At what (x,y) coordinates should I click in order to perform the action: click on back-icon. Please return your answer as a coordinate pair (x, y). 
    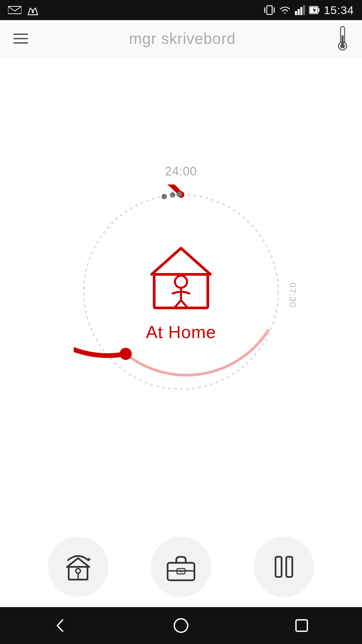
    Looking at the image, I should click on (60, 626).